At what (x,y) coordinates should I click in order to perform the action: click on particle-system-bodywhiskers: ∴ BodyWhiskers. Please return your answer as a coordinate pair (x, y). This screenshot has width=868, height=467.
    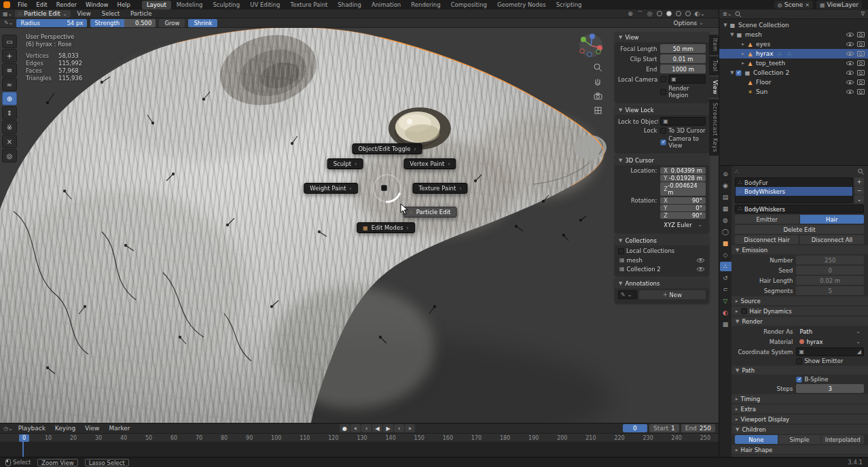
    Looking at the image, I should click on (794, 192).